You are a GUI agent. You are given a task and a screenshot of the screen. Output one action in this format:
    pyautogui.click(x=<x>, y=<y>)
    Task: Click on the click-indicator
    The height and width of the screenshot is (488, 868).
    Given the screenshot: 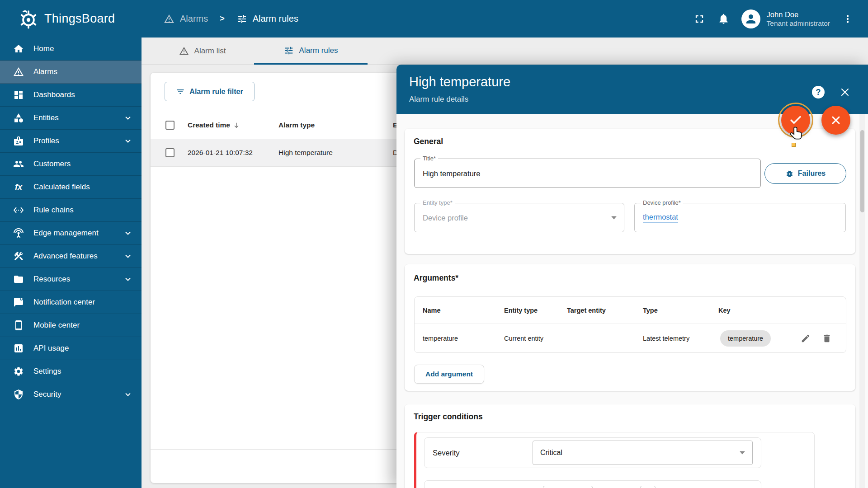 What is the action you would take?
    pyautogui.click(x=794, y=145)
    